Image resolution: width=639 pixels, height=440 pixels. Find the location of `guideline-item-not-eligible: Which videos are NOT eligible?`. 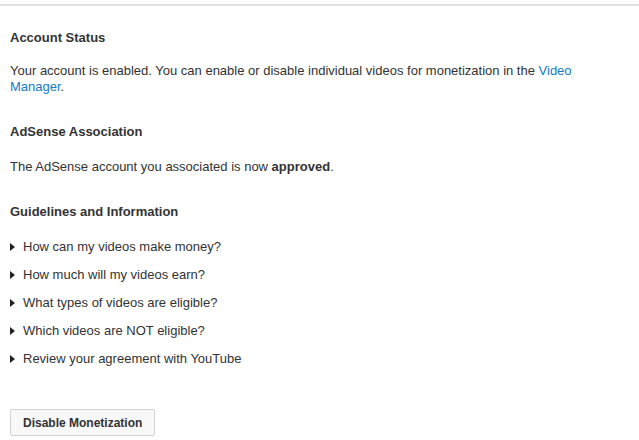

guideline-item-not-eligible: Which videos are NOT eligible? is located at coordinates (320, 331).